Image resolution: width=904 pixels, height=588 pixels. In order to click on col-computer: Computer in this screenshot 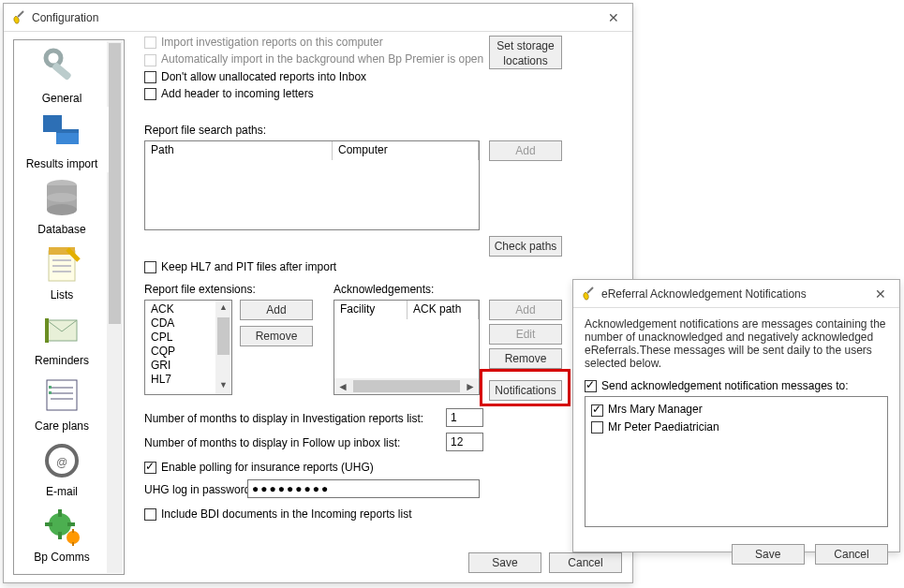, I will do `click(406, 151)`.